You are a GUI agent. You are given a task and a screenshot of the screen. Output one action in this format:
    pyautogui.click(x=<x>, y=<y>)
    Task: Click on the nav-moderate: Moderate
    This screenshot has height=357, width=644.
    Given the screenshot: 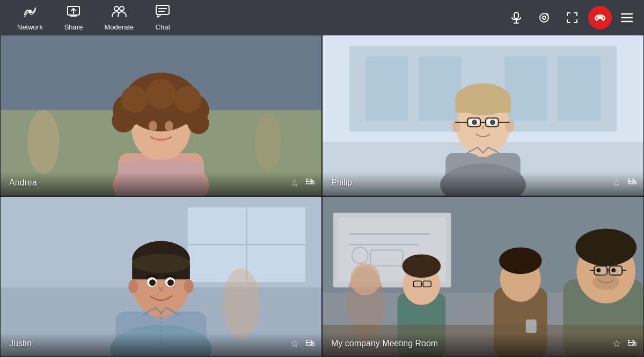 What is the action you would take?
    pyautogui.click(x=119, y=17)
    